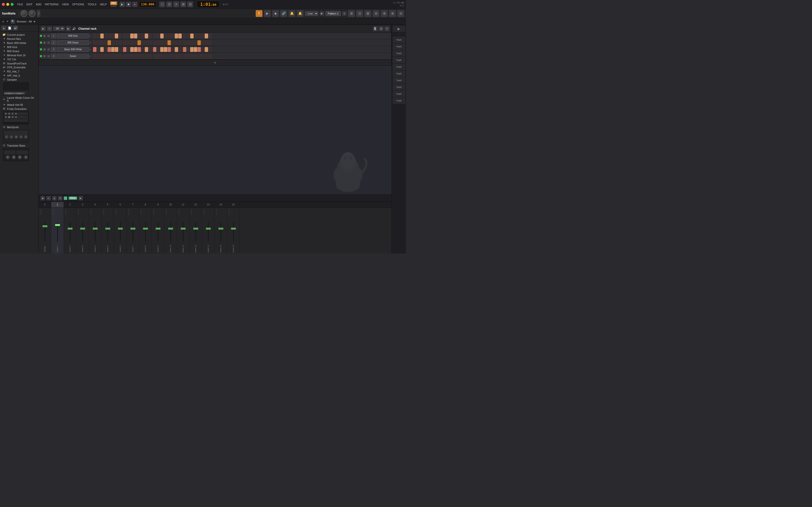  Describe the element at coordinates (344, 13) in the screenshot. I see `pattern-add: +` at that location.